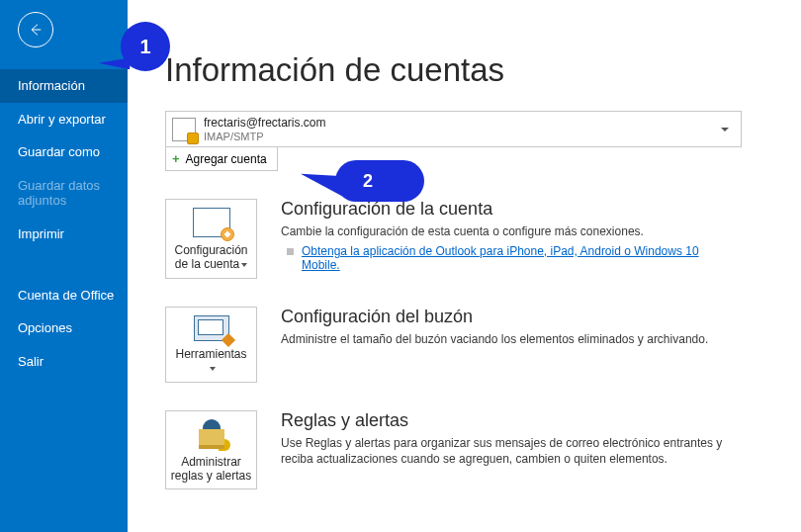 The image size is (801, 532). What do you see at coordinates (291, 251) in the screenshot?
I see `bullet-icon` at bounding box center [291, 251].